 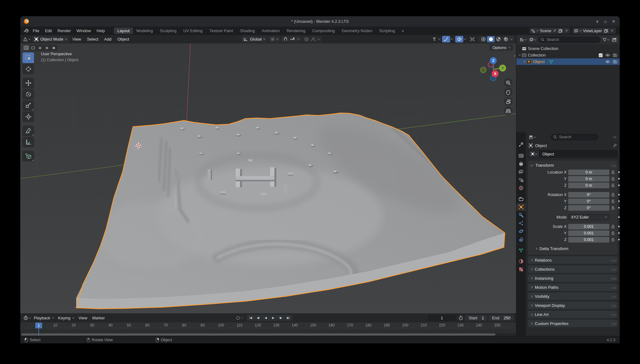 I want to click on tab-material, so click(x=521, y=261).